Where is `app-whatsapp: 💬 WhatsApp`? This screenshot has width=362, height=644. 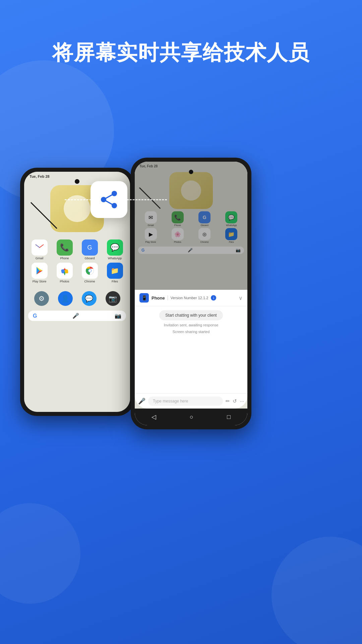 app-whatsapp: 💬 WhatsApp is located at coordinates (115, 250).